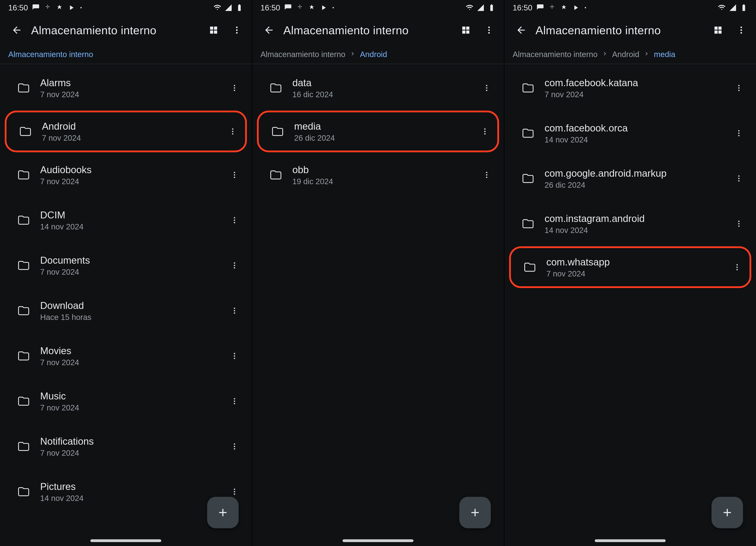  I want to click on folder-name: Movies, so click(129, 351).